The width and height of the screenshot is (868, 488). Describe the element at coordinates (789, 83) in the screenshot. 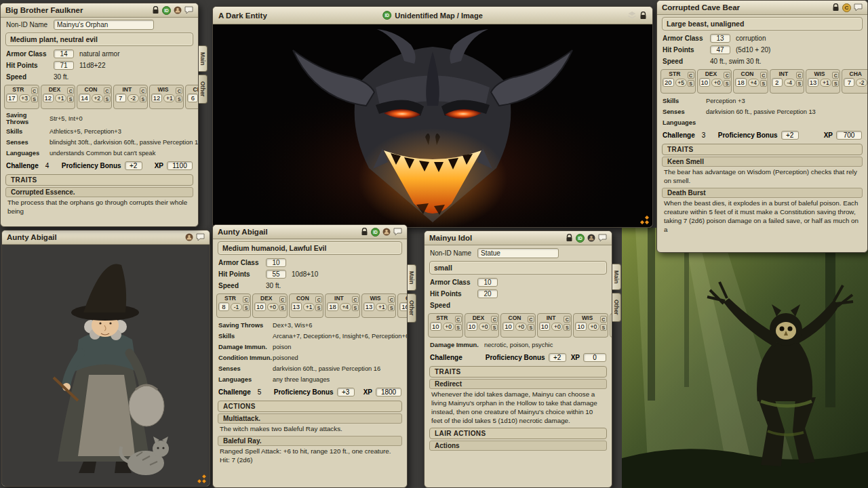

I see `ability-modifier: -4` at that location.